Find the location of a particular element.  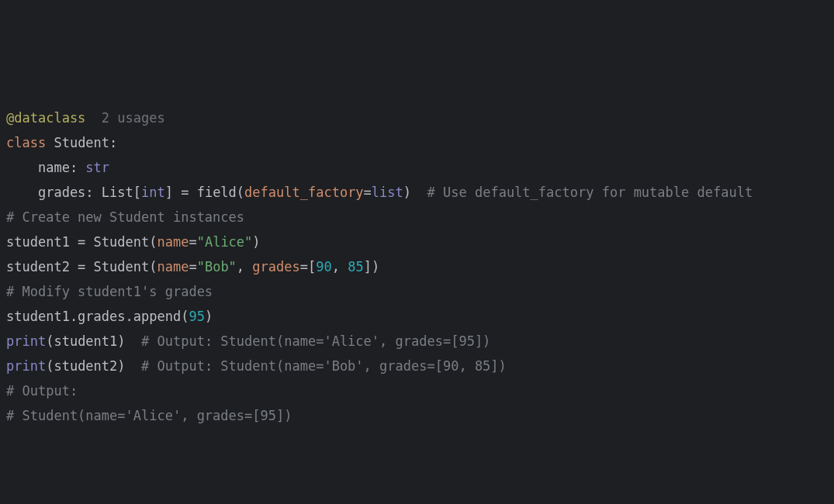

code-line-field: name: str is located at coordinates (417, 167).